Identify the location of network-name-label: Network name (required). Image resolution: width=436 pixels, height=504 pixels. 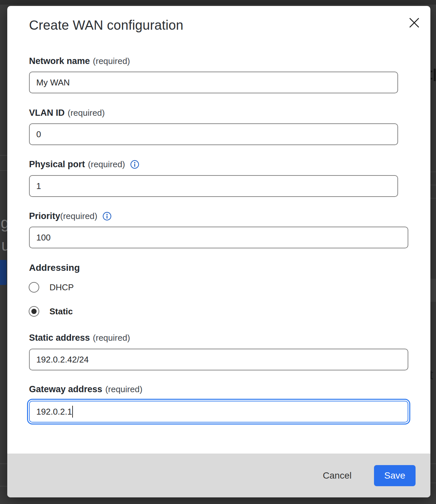
(79, 61).